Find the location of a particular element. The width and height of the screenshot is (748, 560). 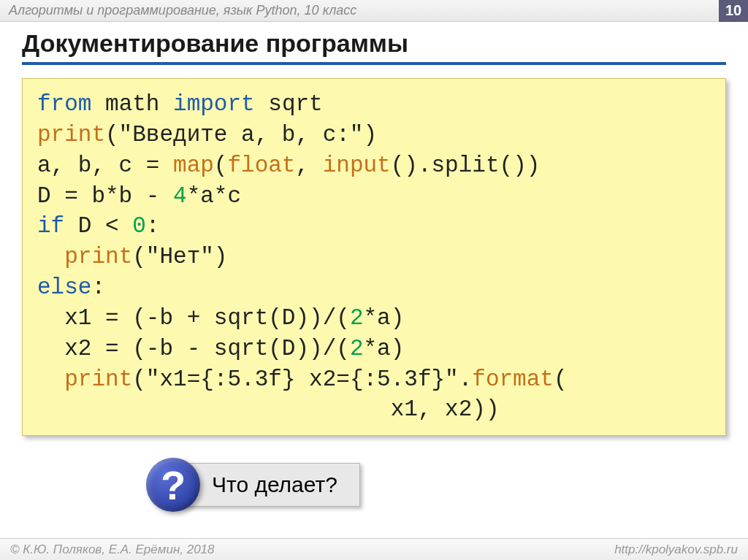

code-line: x1 = (-b + sqrt(D))/(2*a) is located at coordinates (374, 318).